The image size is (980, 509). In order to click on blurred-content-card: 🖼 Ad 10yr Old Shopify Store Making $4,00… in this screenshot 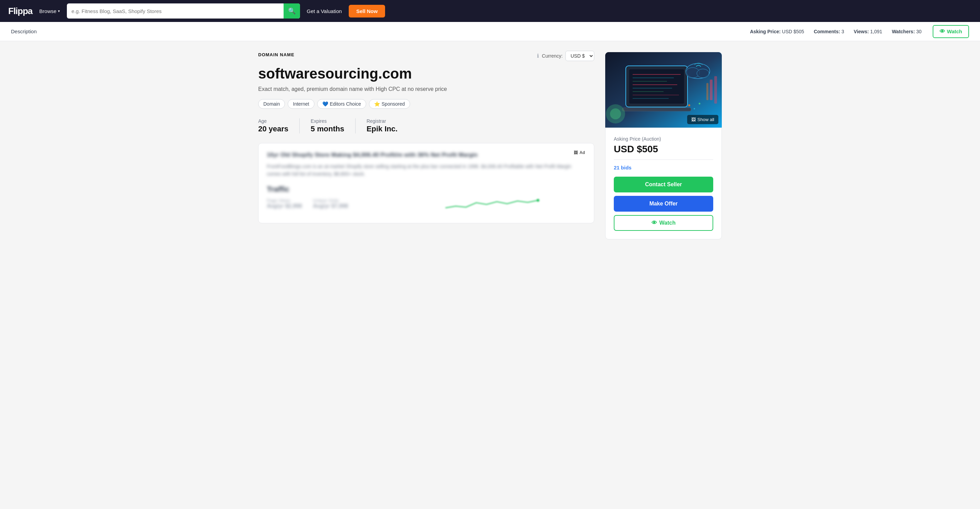, I will do `click(426, 183)`.